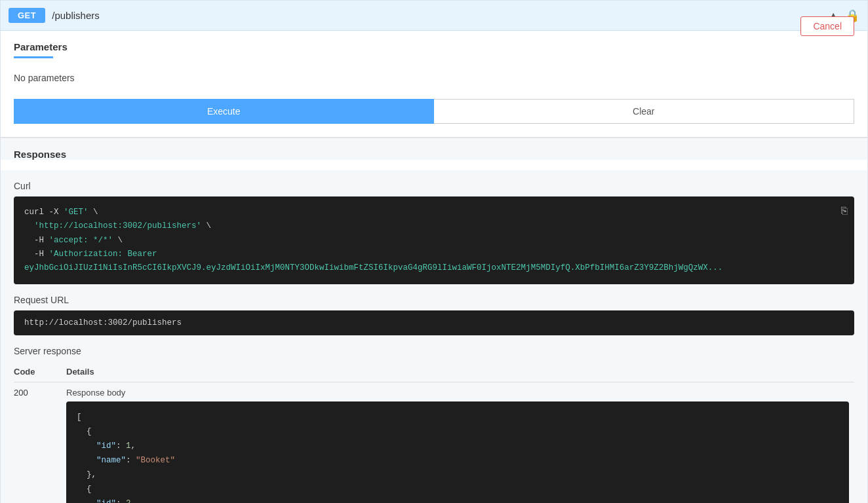 The height and width of the screenshot is (503, 868). What do you see at coordinates (434, 111) in the screenshot?
I see `action-buttons: Execute Clear` at bounding box center [434, 111].